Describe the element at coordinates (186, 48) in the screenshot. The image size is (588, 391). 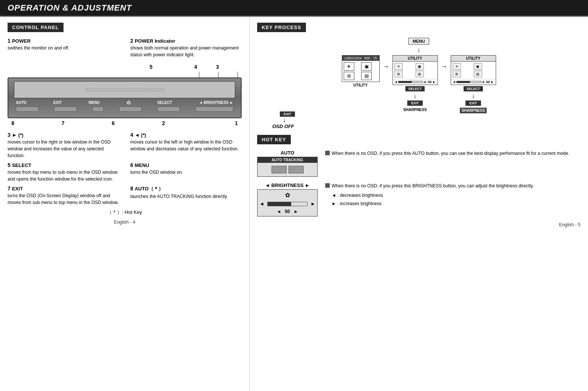
I see `item-2: 2 POWER Indicator shows both normal oper…` at that location.